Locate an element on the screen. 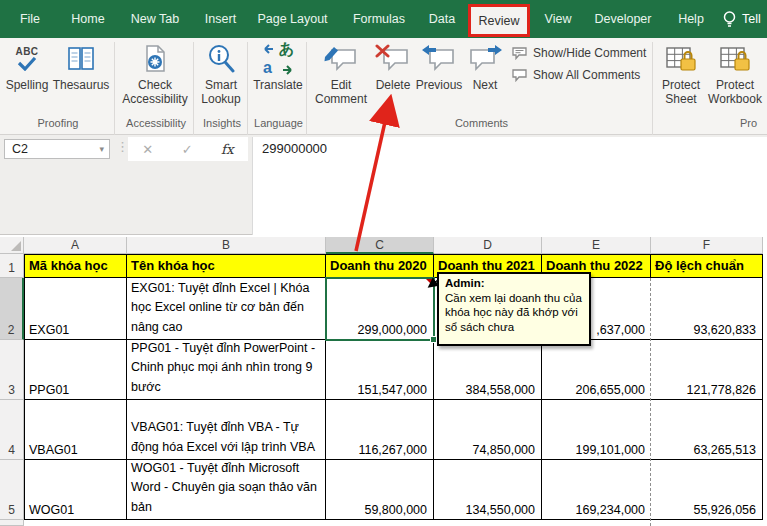 The image size is (767, 526). column-header-c-selected: C is located at coordinates (380, 246).